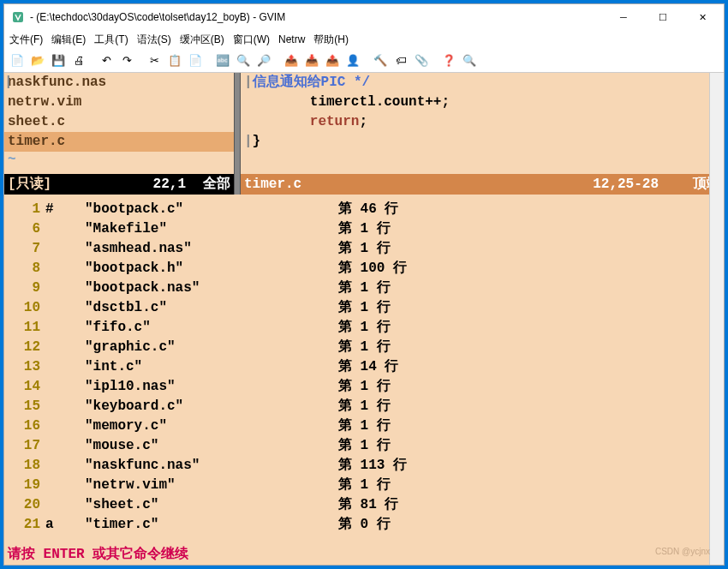 The height and width of the screenshot is (569, 728). I want to click on code-line: return;, so click(482, 122).